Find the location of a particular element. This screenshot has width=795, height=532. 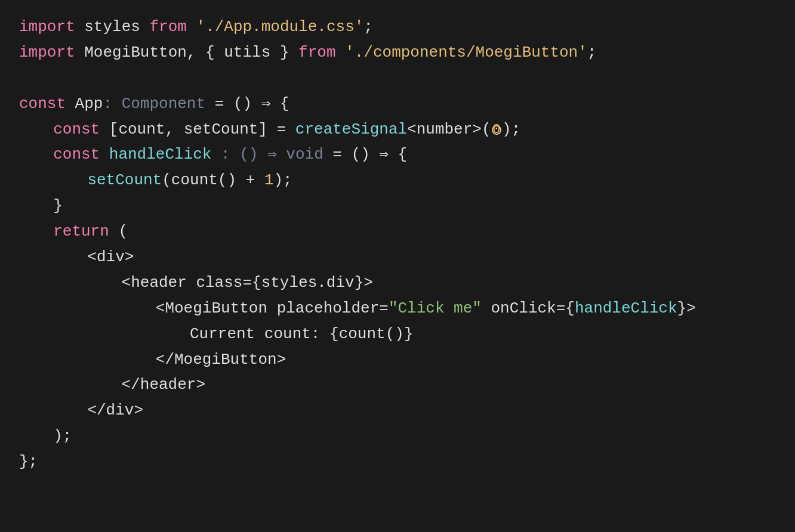

token-fn-setcount: setCount is located at coordinates (124, 180).